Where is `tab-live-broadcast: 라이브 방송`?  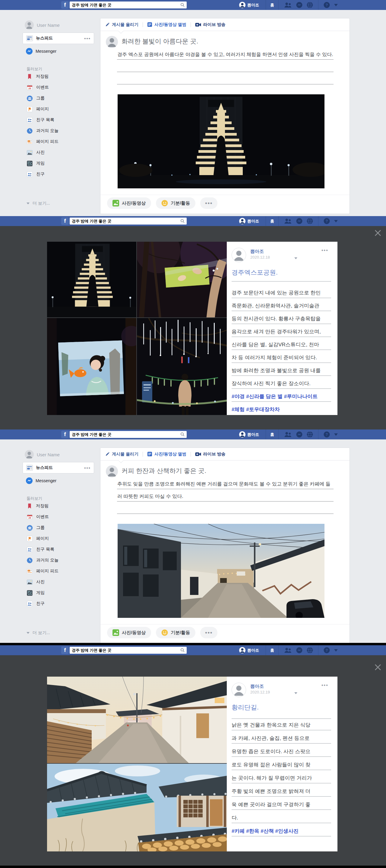
tab-live-broadcast: 라이브 방송 is located at coordinates (210, 25).